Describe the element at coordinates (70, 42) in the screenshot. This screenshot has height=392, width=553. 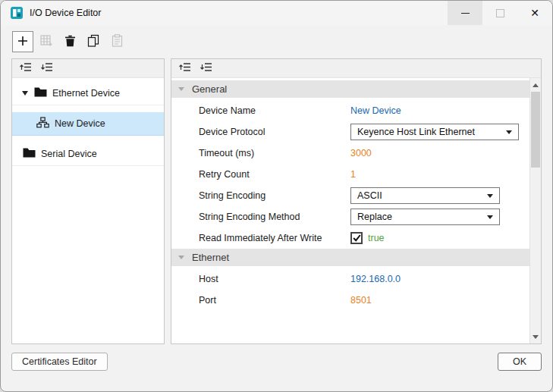
I see `delete-icon` at that location.